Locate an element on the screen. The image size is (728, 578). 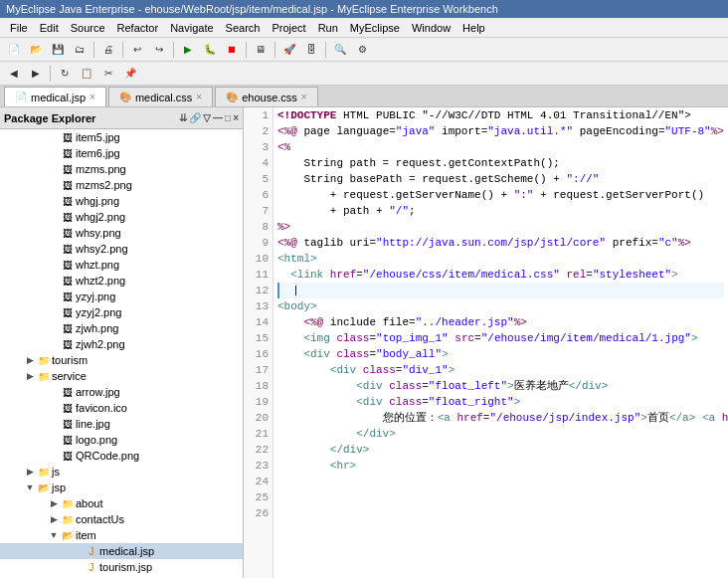
debug-btn: 🐛 is located at coordinates (210, 50).